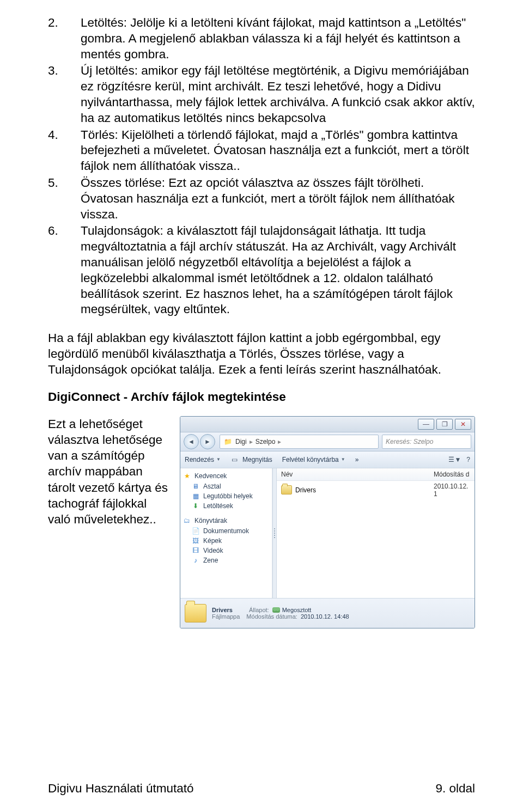 The width and height of the screenshot is (523, 812). What do you see at coordinates (64, 270) in the screenshot?
I see `item-number: 6.` at bounding box center [64, 270].